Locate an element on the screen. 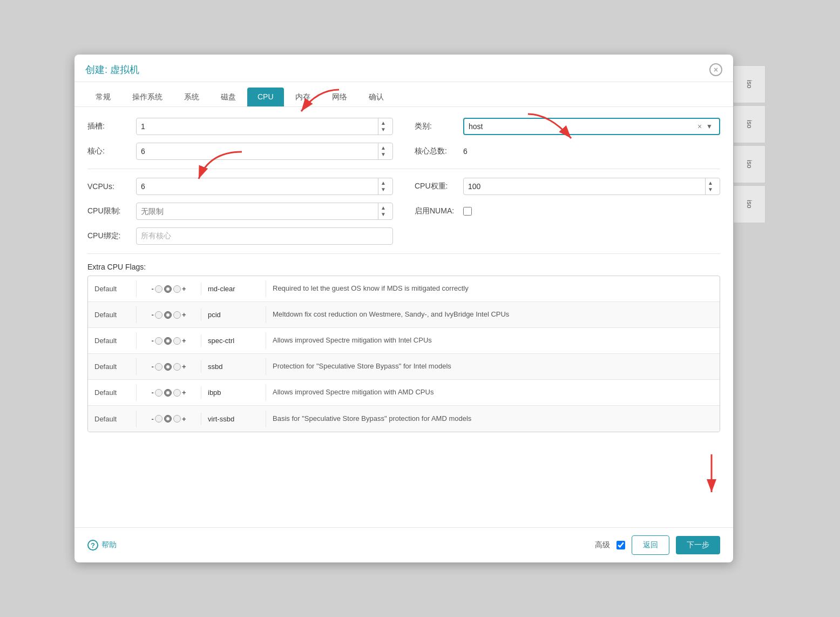  flag-row-2: Default - + is located at coordinates (404, 341).